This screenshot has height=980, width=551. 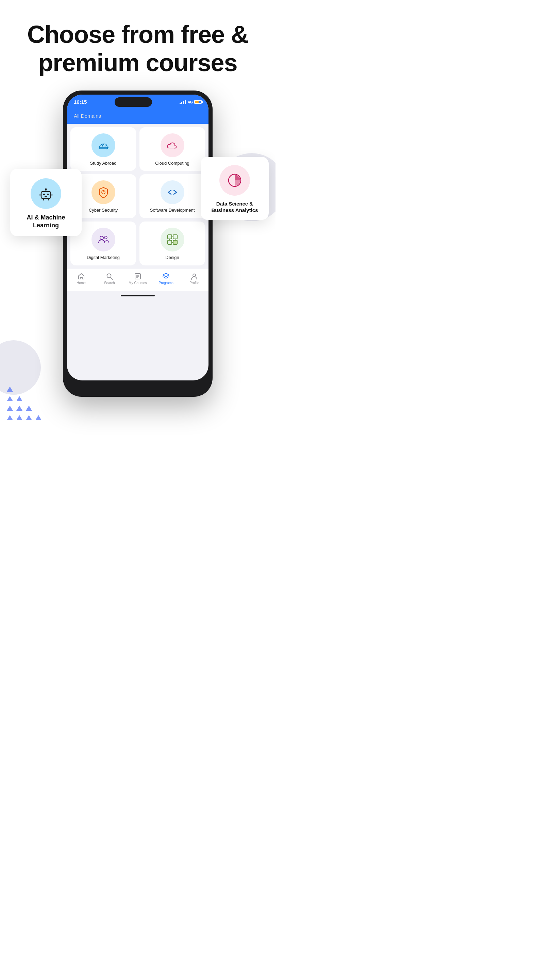 What do you see at coordinates (191, 102) in the screenshot?
I see `status-icons: 4G` at bounding box center [191, 102].